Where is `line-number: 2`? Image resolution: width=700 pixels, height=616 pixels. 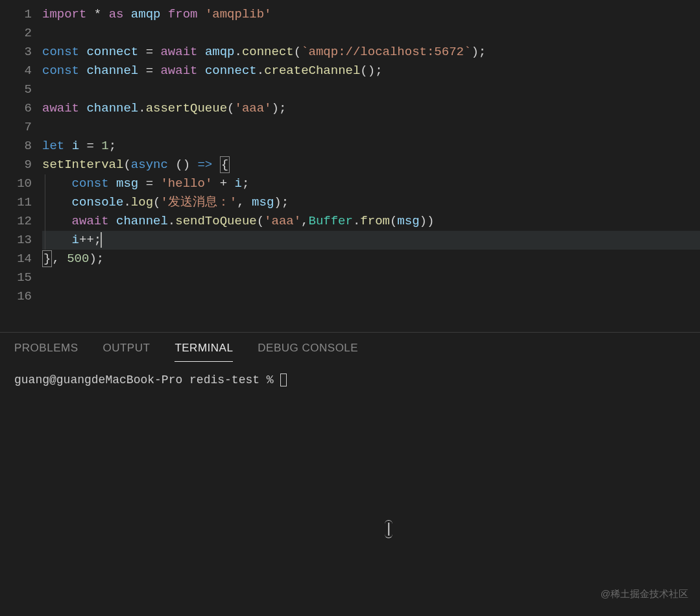 line-number: 2 is located at coordinates (21, 34).